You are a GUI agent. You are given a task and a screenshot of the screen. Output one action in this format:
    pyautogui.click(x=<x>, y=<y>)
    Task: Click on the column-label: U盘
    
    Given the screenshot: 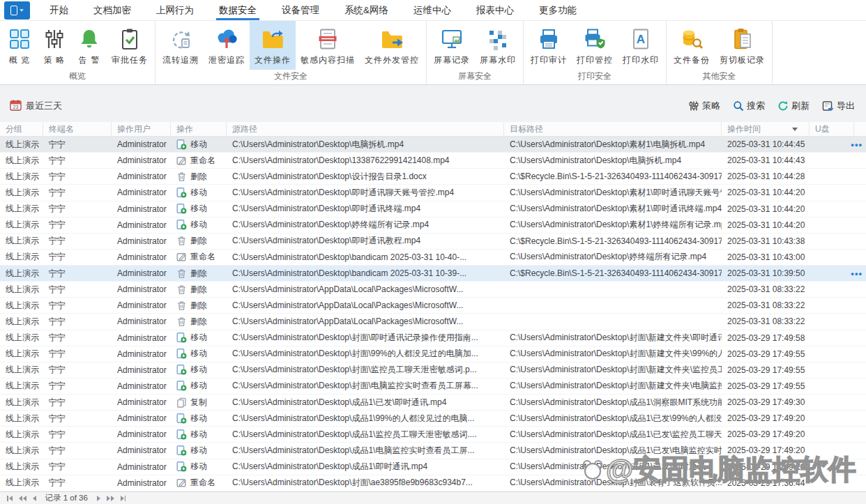 What is the action you would take?
    pyautogui.click(x=823, y=130)
    